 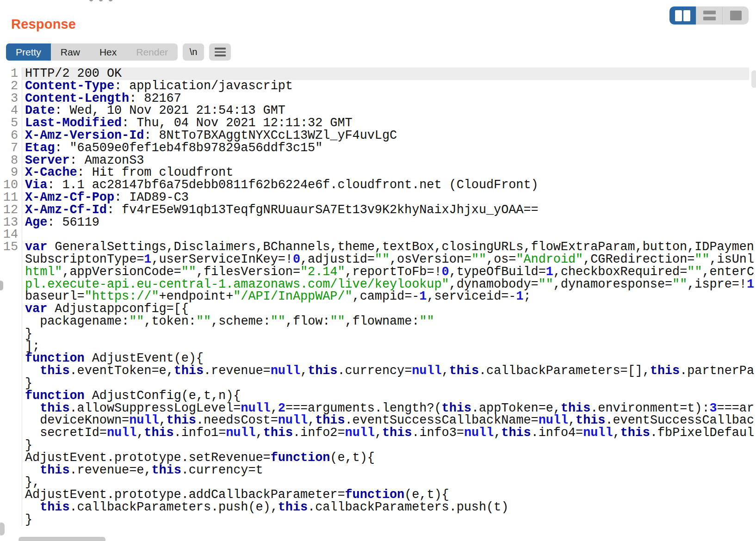 I want to click on code-line-text: this.callbackParameters.push(e),this.cal…, so click(x=386, y=508).